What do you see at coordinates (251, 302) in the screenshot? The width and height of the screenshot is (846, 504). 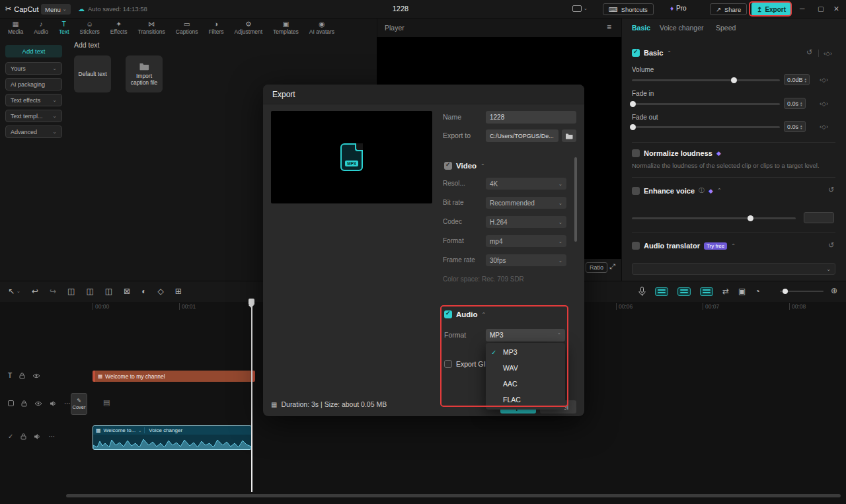 I see `playhead-handle` at bounding box center [251, 302].